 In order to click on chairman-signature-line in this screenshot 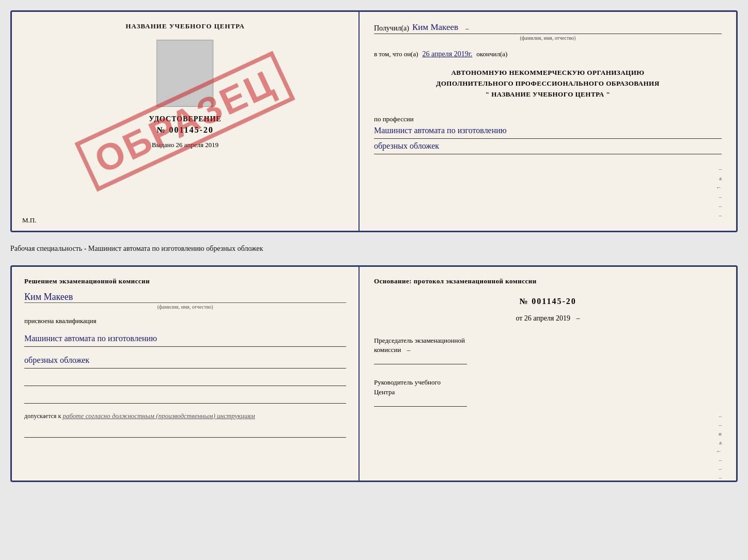, I will do `click(420, 364)`.